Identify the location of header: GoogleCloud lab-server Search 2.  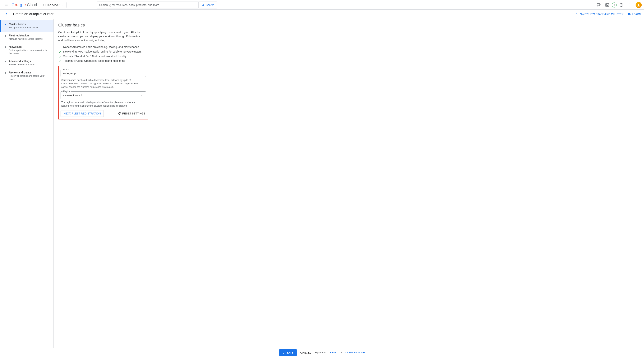
(322, 5).